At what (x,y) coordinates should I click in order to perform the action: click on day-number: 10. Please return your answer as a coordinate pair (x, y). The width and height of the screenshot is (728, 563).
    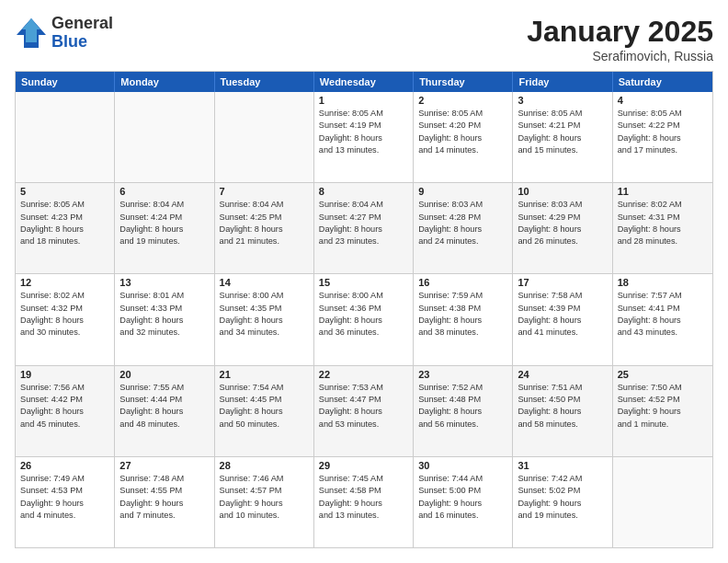
    Looking at the image, I should click on (563, 191).